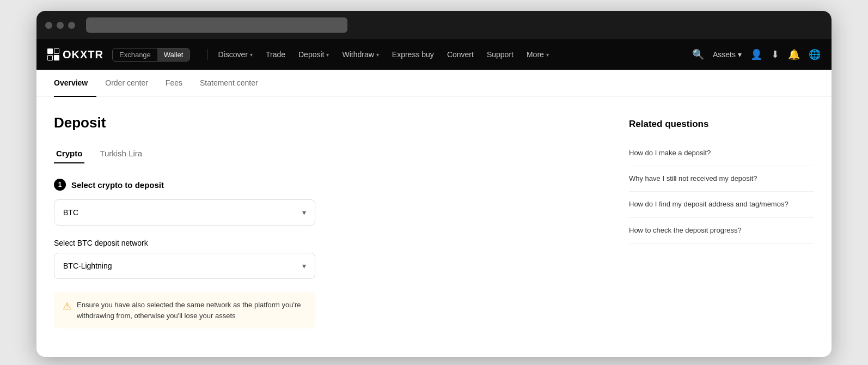  Describe the element at coordinates (88, 266) in the screenshot. I see `network-select-value: BTC-Lightning` at that location.